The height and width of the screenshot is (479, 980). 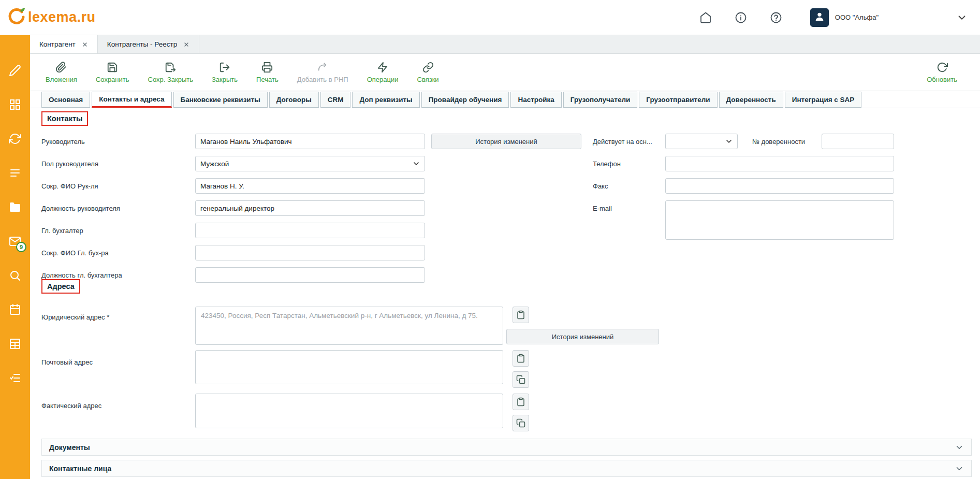 I want to click on grid-icon, so click(x=15, y=105).